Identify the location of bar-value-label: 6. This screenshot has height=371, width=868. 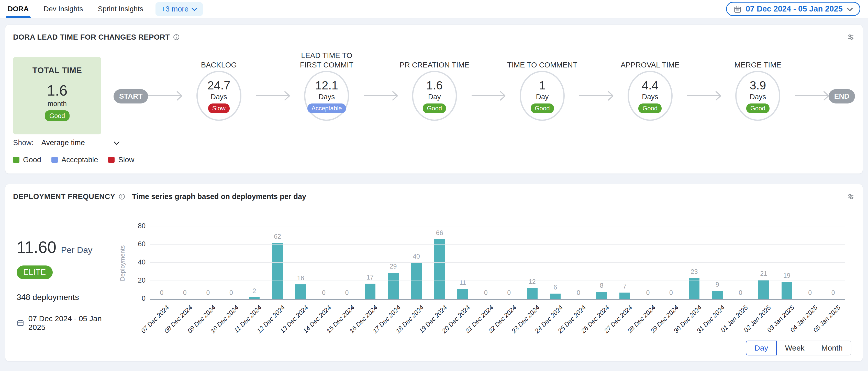
(555, 287).